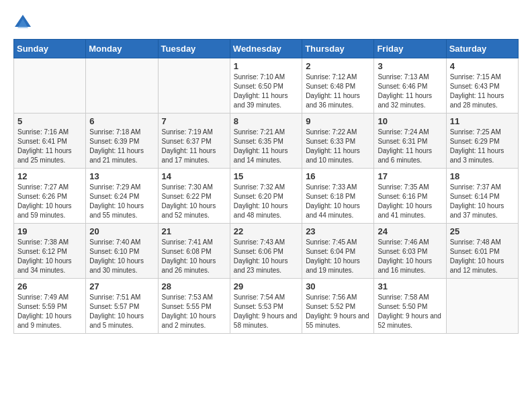 The width and height of the screenshot is (532, 411). I want to click on calendar-cell: 17Sunrise: 7:35 AM Sunset: 6:16 PM Dayli…, so click(410, 196).